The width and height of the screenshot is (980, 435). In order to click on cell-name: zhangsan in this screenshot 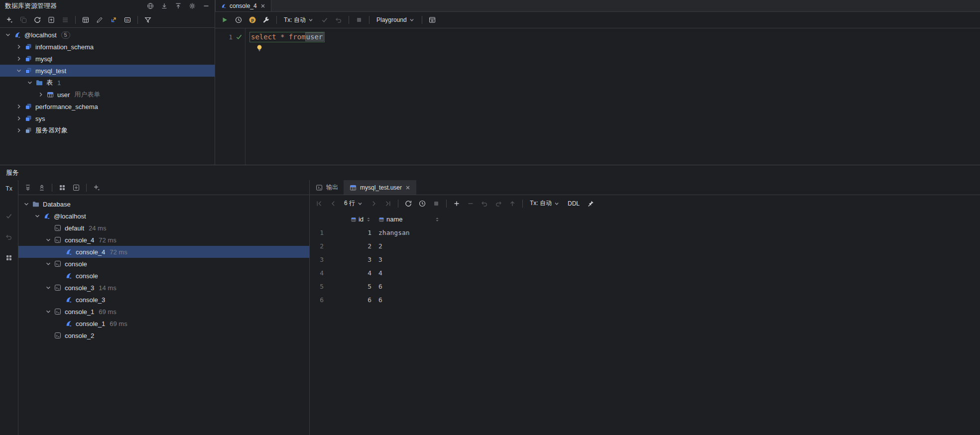, I will do `click(407, 233)`.